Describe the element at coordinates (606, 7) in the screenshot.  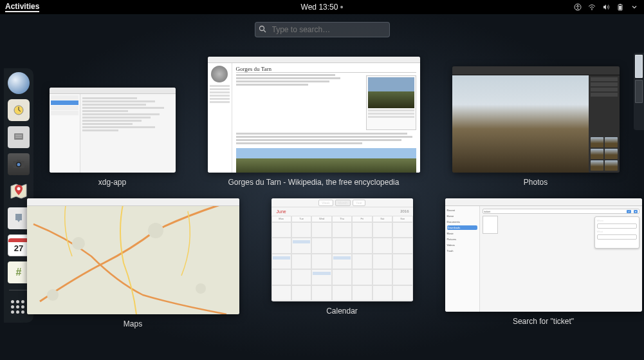
I see `system-tray` at that location.